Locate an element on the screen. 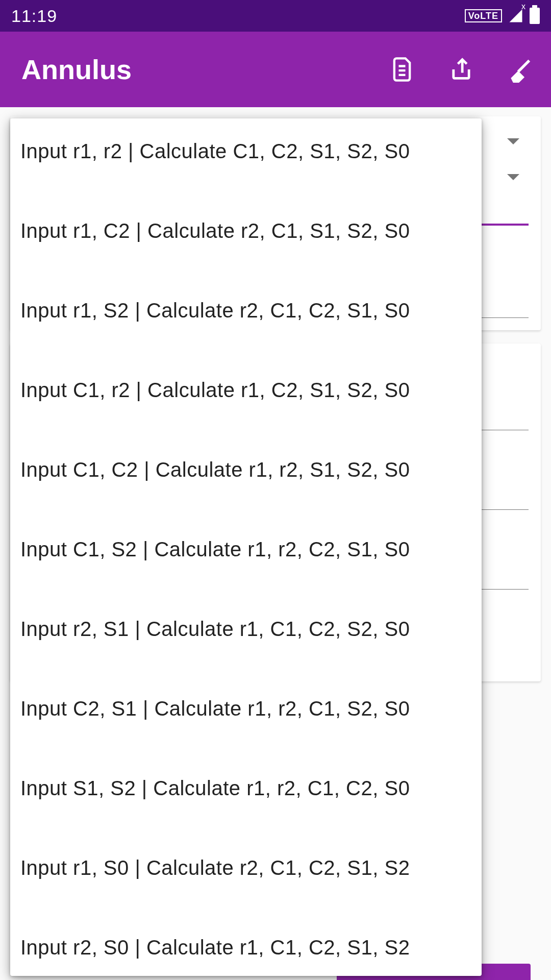 Image resolution: width=551 pixels, height=980 pixels. dropdown-option: Input C1, r2 | Calculate r1, C2, S1, S2,… is located at coordinates (246, 397).